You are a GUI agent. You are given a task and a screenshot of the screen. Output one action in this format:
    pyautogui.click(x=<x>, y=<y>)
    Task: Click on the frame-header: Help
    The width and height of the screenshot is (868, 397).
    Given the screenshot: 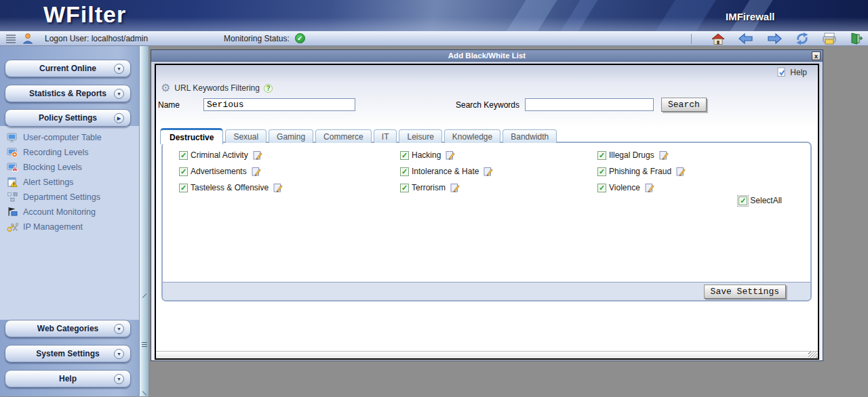 What is the action you would take?
    pyautogui.click(x=487, y=72)
    